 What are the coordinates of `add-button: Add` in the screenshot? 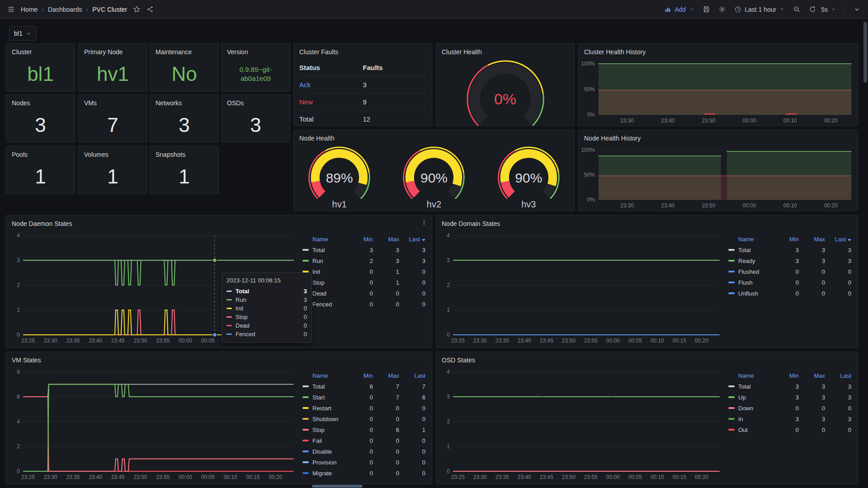 It's located at (679, 9).